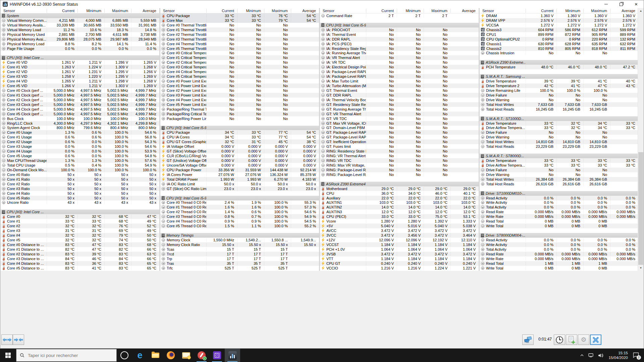 The height and width of the screenshot is (362, 644). Describe the element at coordinates (80, 35) in the screenshot. I see `sensor-row: Physical Memory Used2,881 MB2,700 MB4,61…` at that location.